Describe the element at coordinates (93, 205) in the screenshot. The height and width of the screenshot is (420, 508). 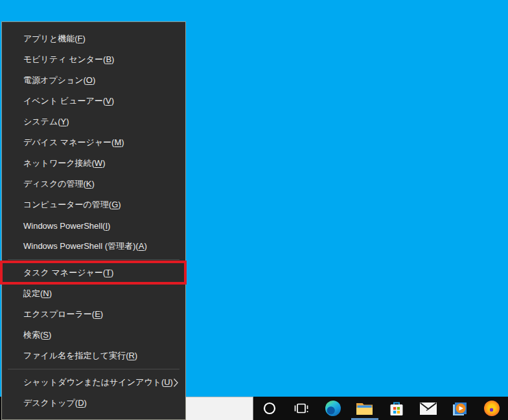
I see `menu-item-computer-management: コンピューターの管理(G)` at that location.